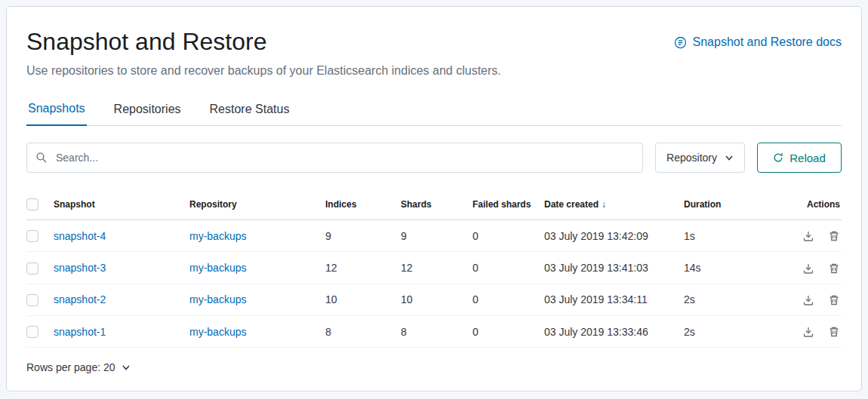 The height and width of the screenshot is (399, 868). What do you see at coordinates (604, 204) in the screenshot?
I see `sort-desc-icon: ↓` at bounding box center [604, 204].